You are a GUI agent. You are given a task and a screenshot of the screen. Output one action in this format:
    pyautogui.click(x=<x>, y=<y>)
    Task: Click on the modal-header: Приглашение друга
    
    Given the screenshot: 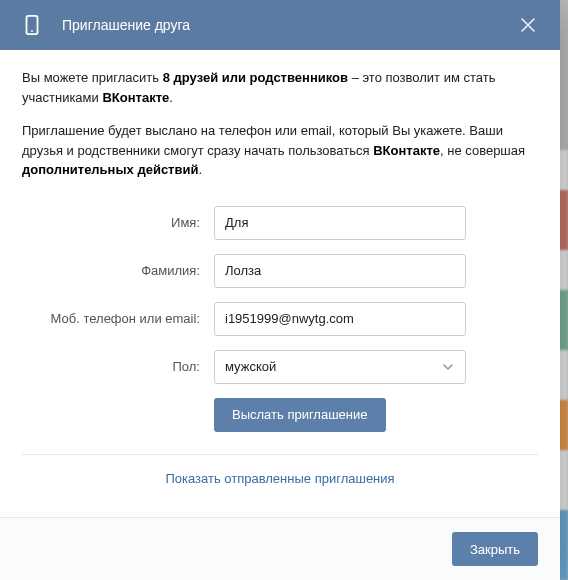 What is the action you would take?
    pyautogui.click(x=280, y=25)
    